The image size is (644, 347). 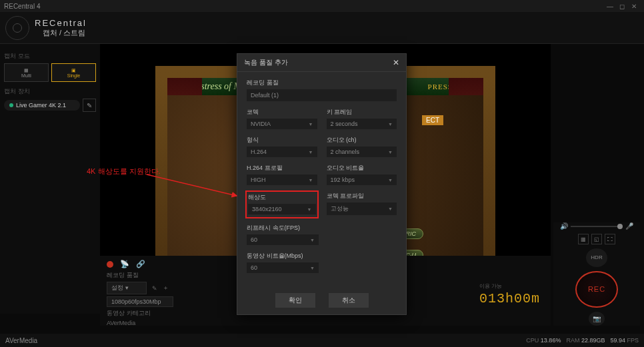 I want to click on keyframe-select: 2 seconds▼, so click(x=362, y=124).